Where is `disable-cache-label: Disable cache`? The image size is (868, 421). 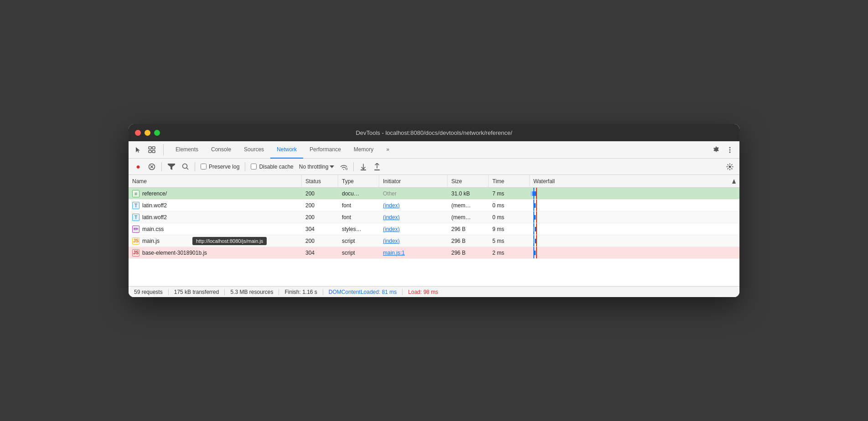 disable-cache-label: Disable cache is located at coordinates (272, 167).